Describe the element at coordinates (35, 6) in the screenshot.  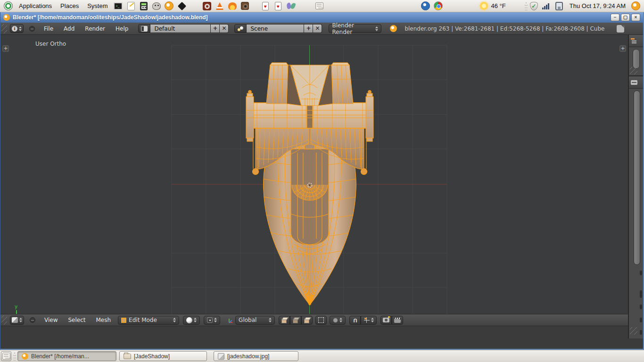
I see `applications-menu: Applications` at that location.